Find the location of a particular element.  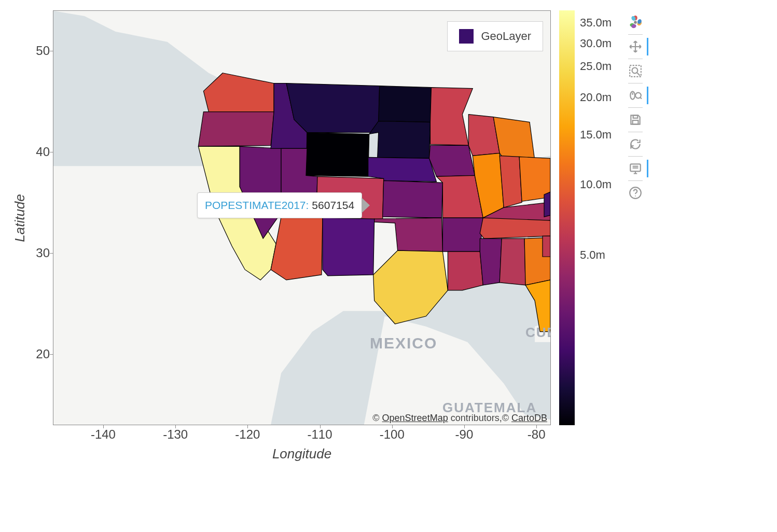

state-ok is located at coordinates (409, 234).